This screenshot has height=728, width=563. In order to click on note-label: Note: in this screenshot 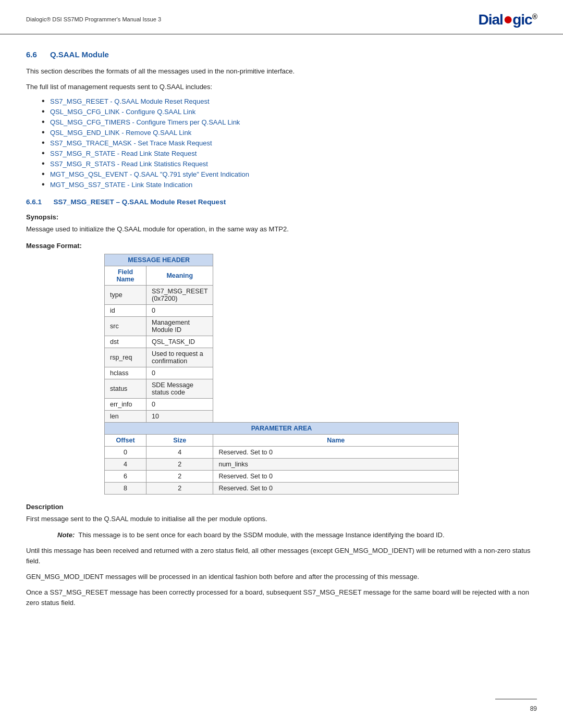, I will do `click(66, 535)`.